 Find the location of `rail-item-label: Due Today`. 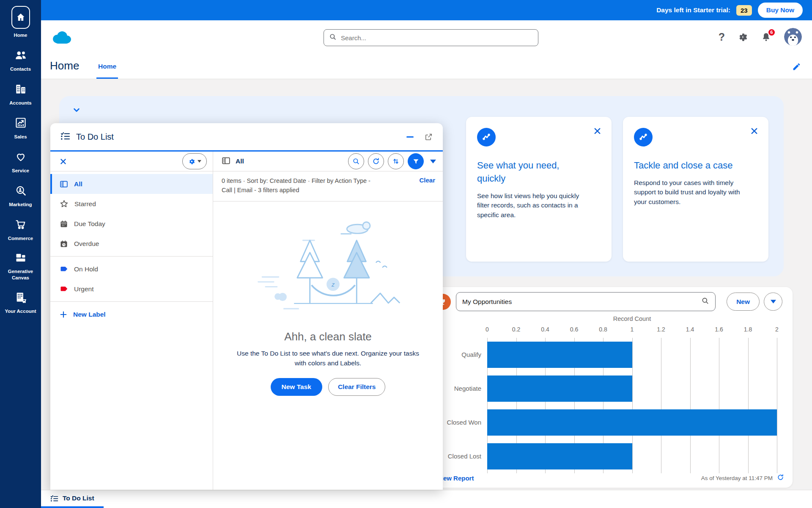

rail-item-label: Due Today is located at coordinates (90, 224).